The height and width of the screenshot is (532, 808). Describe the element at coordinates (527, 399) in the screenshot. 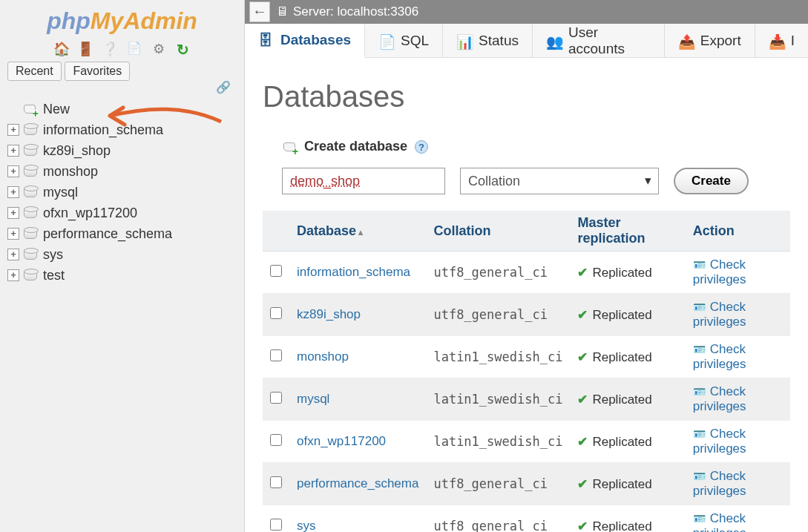

I see `table-row: mysqllatin1_swedish_ci✔ReplicatedCheck p…` at that location.